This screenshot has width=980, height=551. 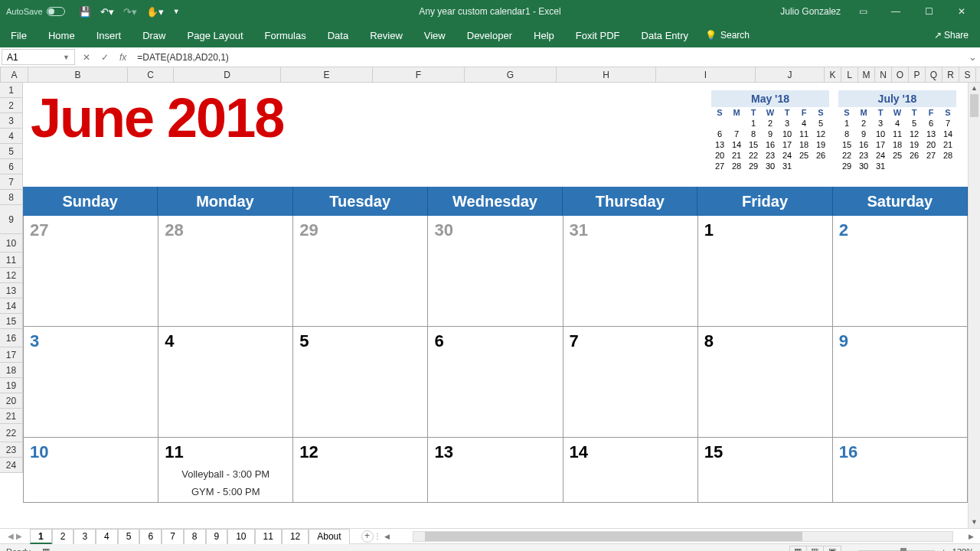 What do you see at coordinates (226, 383) in the screenshot?
I see `calendar-cell: 4` at bounding box center [226, 383].